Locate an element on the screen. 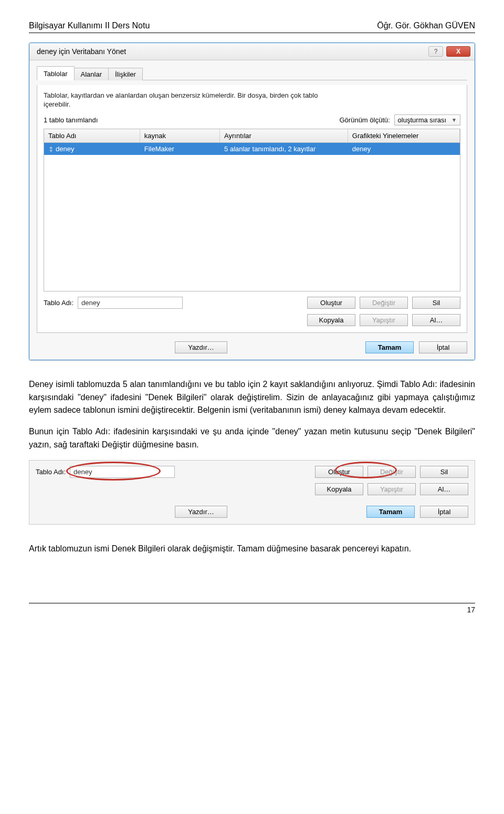  drag-handle-icon: ‡ is located at coordinates (51, 149).